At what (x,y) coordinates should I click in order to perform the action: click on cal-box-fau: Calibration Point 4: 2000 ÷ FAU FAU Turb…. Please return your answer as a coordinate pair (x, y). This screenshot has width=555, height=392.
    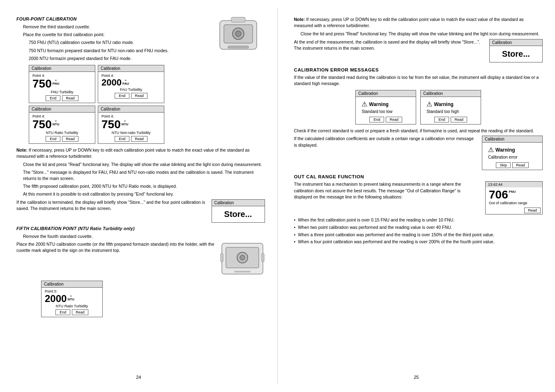
    Looking at the image, I should click on (131, 84).